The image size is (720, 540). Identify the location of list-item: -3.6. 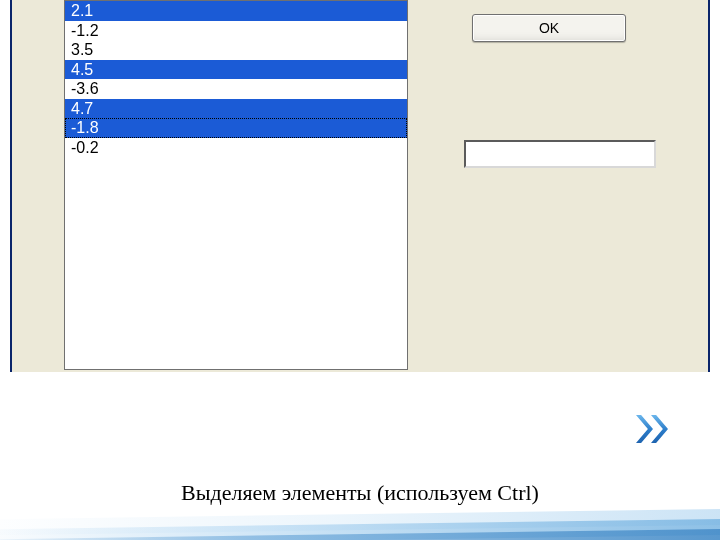
(236, 89).